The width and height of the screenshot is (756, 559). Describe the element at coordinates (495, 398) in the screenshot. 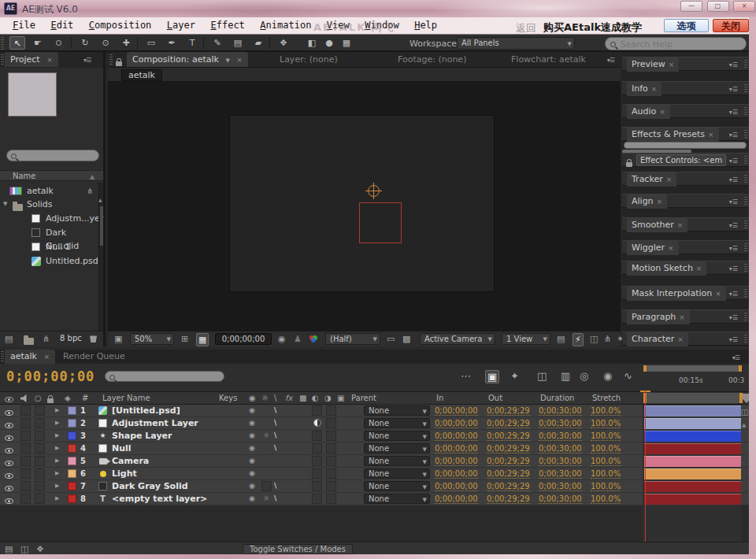

I see `out-column-label: Out` at that location.